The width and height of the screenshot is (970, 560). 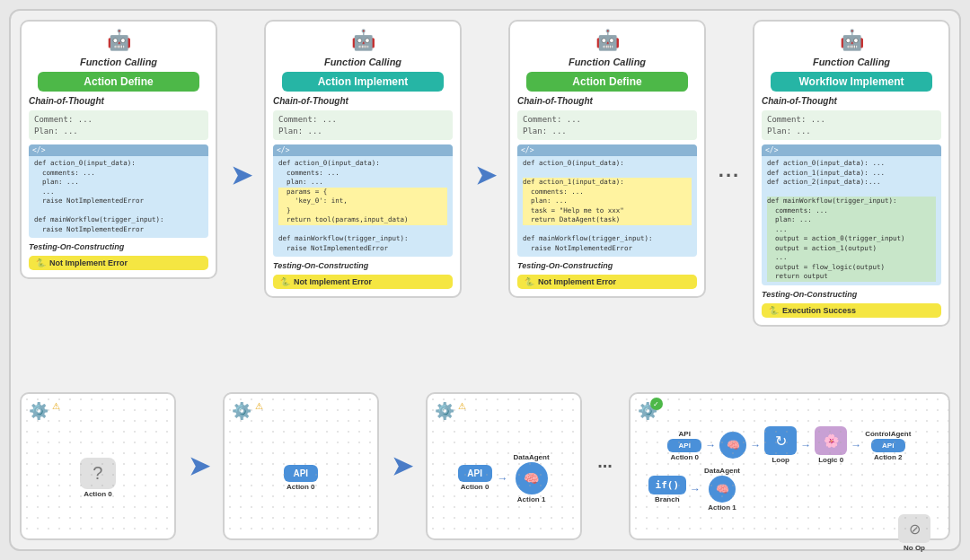 What do you see at coordinates (733, 445) in the screenshot?
I see `data-agent-top: 🧠` at bounding box center [733, 445].